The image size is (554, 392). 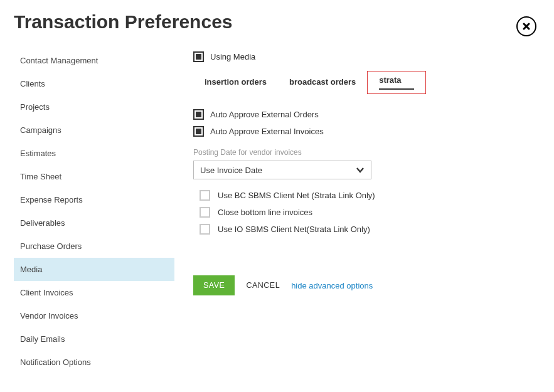 What do you see at coordinates (41, 130) in the screenshot?
I see `sidebar-item-label: Campaigns` at bounding box center [41, 130].